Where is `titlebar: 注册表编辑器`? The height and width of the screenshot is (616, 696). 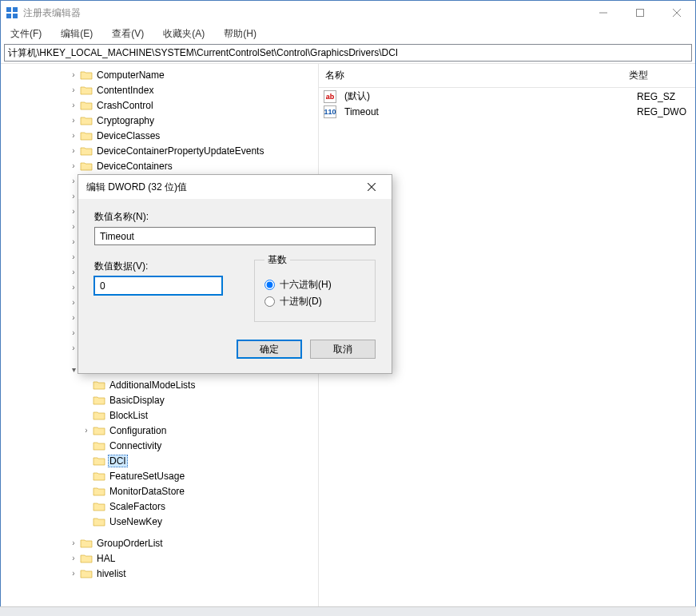 titlebar: 注册表编辑器 is located at coordinates (348, 13).